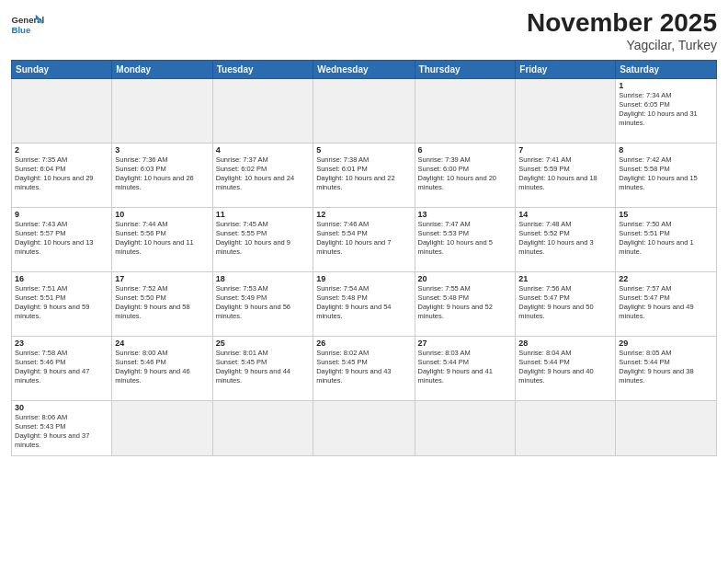 This screenshot has width=728, height=563. I want to click on day-3: 3 Sunrise: 7:36 AMSunset: 6:03 PMDayligh…, so click(162, 175).